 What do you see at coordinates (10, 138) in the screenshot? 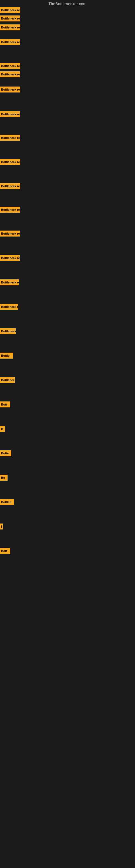
I see `bottleneck-bar-container-9: Bottleneck result` at bounding box center [10, 138].